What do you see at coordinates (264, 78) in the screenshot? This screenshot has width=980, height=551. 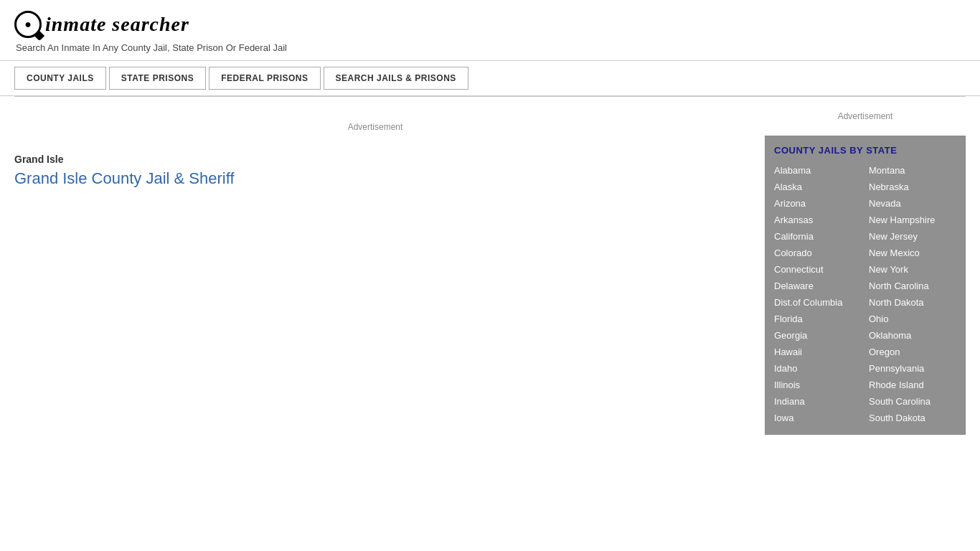 I see `nav-federal-prisons: FEDERAL PRISONS` at bounding box center [264, 78].